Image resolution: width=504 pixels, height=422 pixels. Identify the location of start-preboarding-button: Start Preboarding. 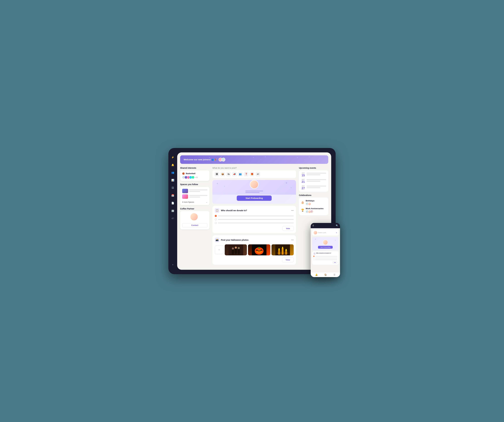
(254, 198).